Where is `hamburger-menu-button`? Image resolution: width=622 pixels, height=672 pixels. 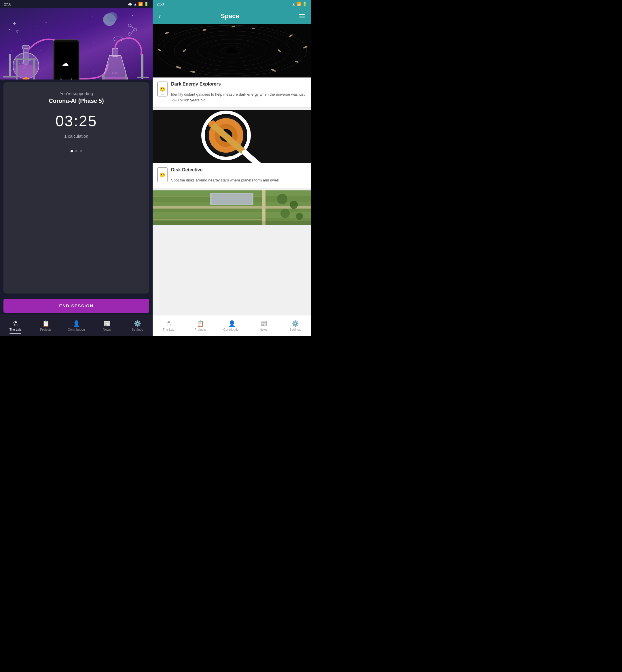 hamburger-menu-button is located at coordinates (302, 16).